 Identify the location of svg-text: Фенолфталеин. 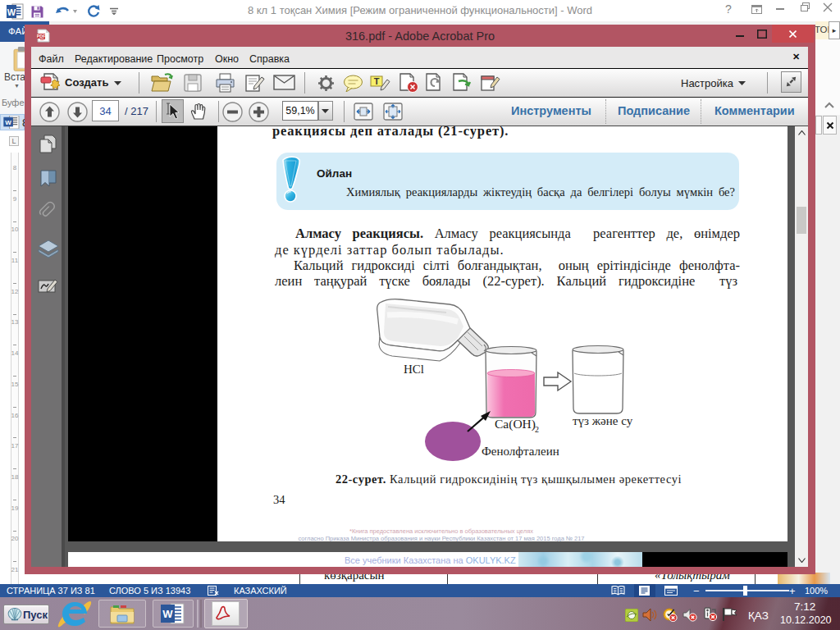
(520, 451).